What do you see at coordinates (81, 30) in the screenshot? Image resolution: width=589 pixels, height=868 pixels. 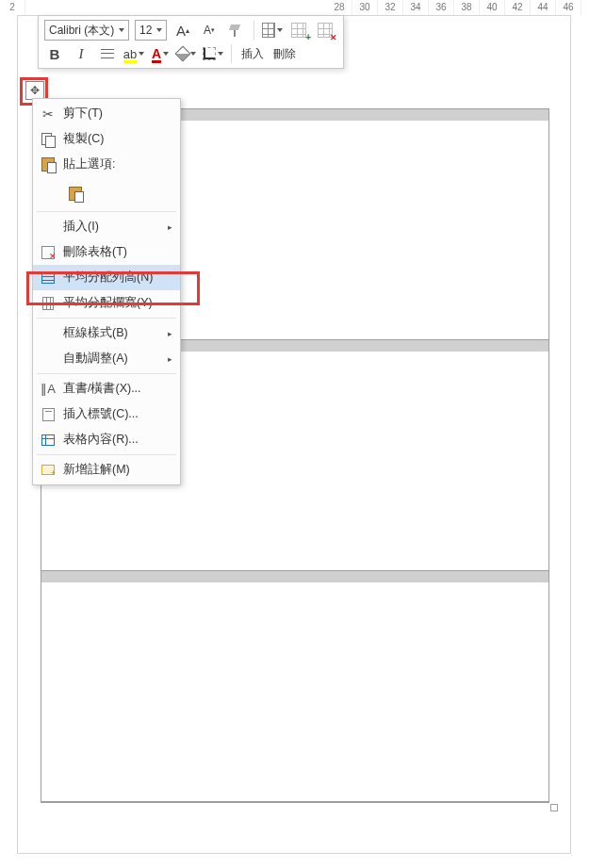 I see `font-name-value: Calibri (本文)` at bounding box center [81, 30].